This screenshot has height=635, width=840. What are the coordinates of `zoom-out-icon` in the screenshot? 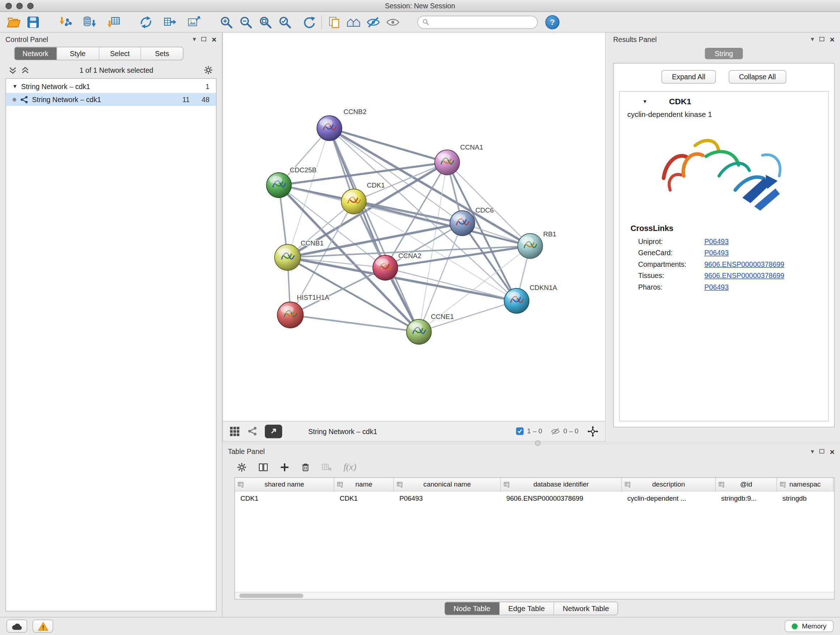 It's located at (246, 22).